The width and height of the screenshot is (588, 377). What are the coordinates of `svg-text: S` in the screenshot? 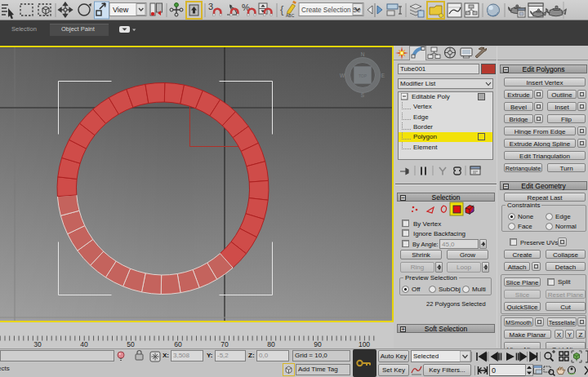 It's located at (363, 95).